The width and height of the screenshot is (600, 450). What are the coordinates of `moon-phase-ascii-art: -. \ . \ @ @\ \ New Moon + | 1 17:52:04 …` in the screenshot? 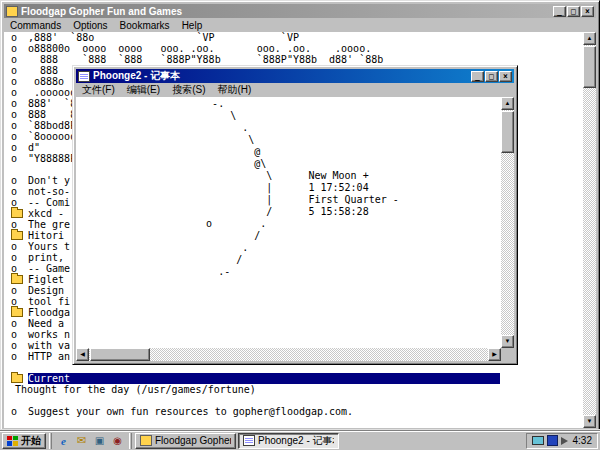 It's located at (288, 188).